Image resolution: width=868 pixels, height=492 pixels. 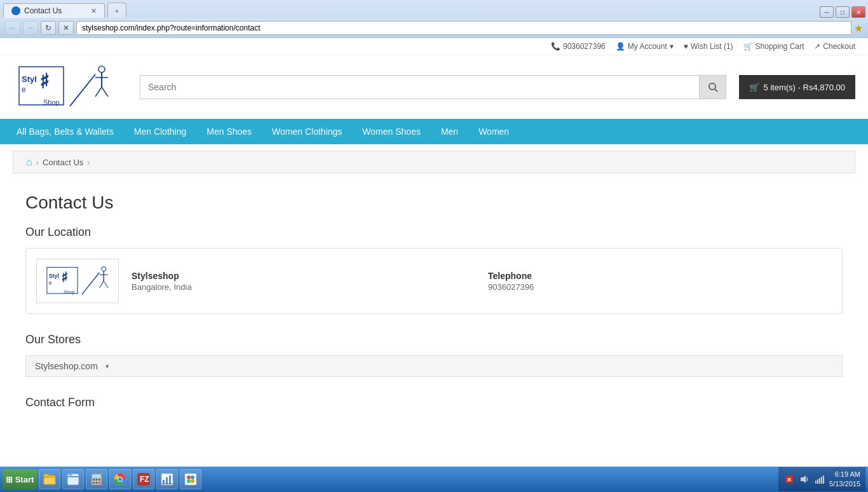 What do you see at coordinates (450, 132) in the screenshot?
I see `nav-item-men: Men` at bounding box center [450, 132].